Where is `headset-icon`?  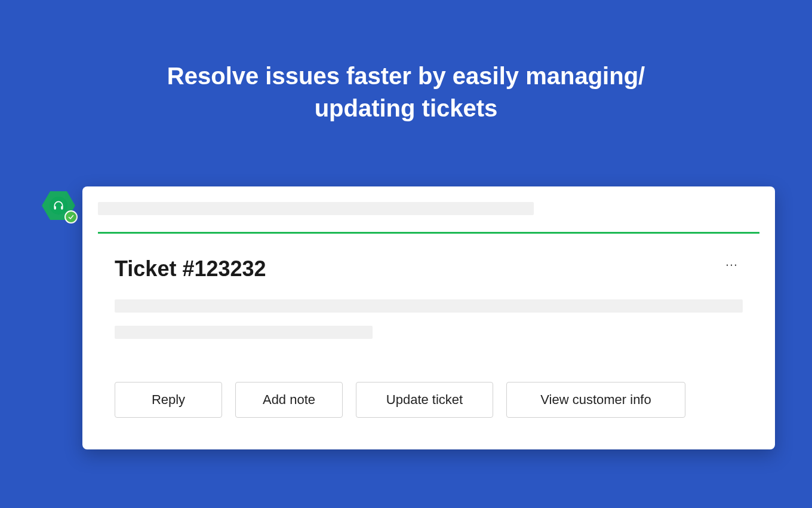 headset-icon is located at coordinates (59, 206).